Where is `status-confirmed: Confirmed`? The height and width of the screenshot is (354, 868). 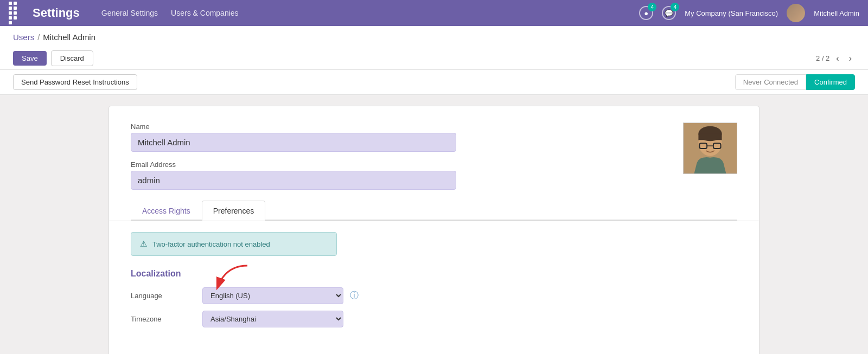
status-confirmed: Confirmed is located at coordinates (831, 82).